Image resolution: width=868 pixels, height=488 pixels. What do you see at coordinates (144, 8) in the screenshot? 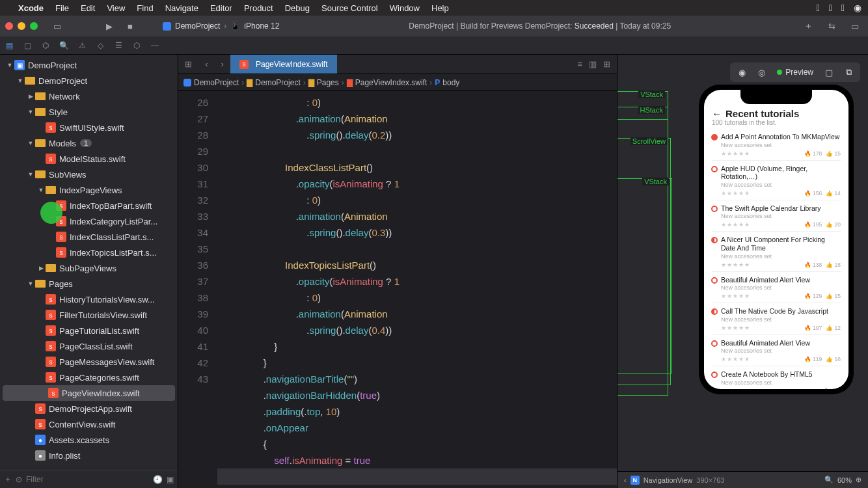
I see `menu-find: Find` at bounding box center [144, 8].